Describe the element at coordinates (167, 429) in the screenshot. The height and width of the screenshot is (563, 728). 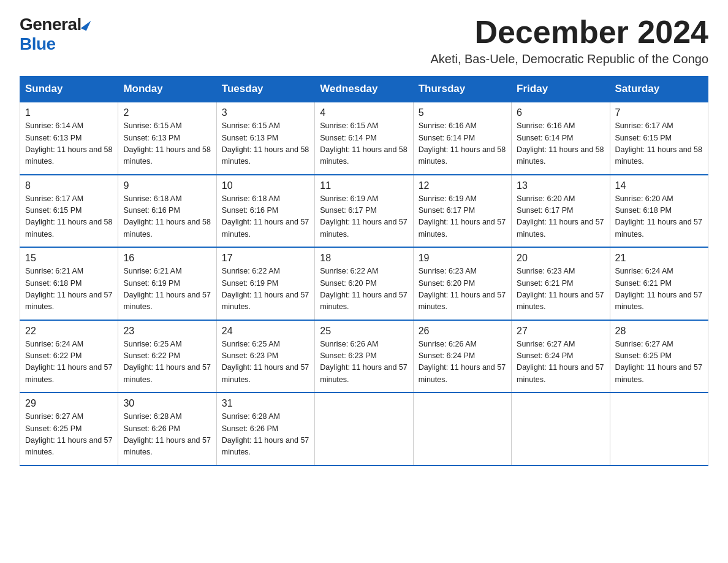
I see `calendar-cell: 30Sunrise: 6:28 AMSunset: 6:26 PMDayligh…` at that location.